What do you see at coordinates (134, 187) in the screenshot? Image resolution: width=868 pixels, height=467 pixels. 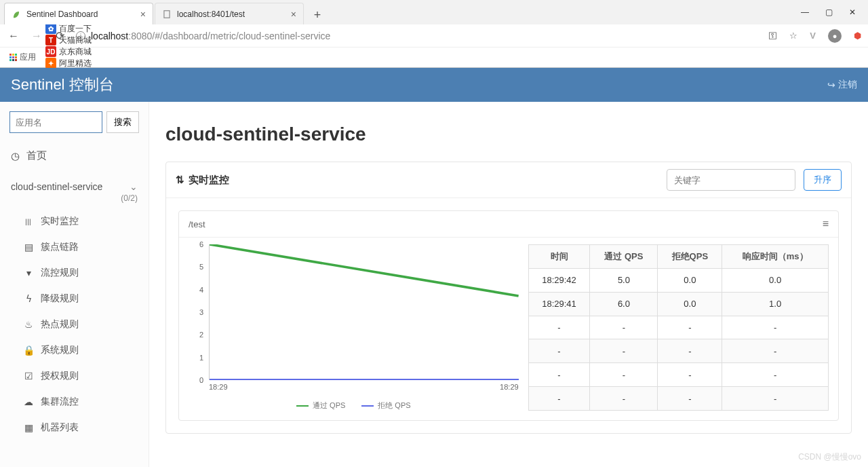 I see `chevron-down-icon: ⌄` at bounding box center [134, 187].